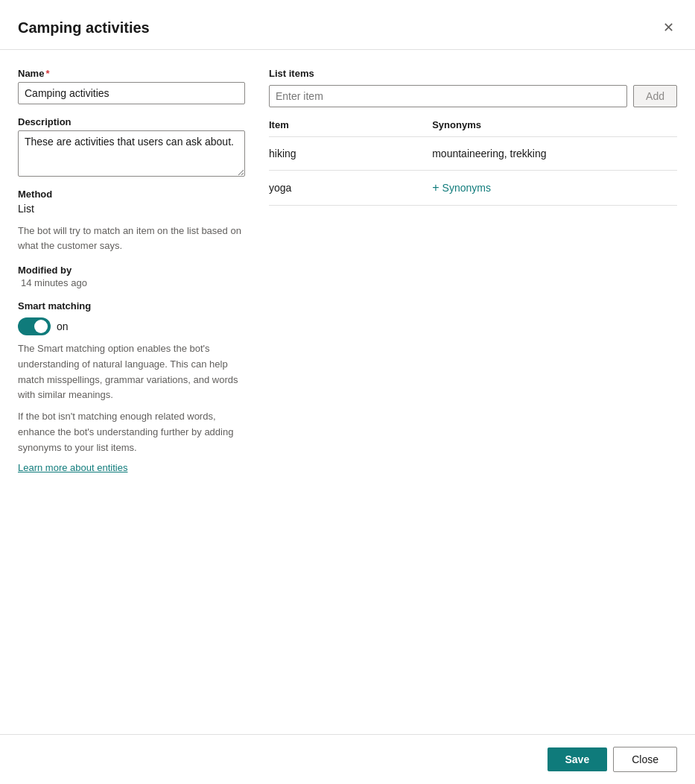 The width and height of the screenshot is (695, 784). Describe the element at coordinates (473, 128) in the screenshot. I see `table-header: Item Synonyms` at that location.